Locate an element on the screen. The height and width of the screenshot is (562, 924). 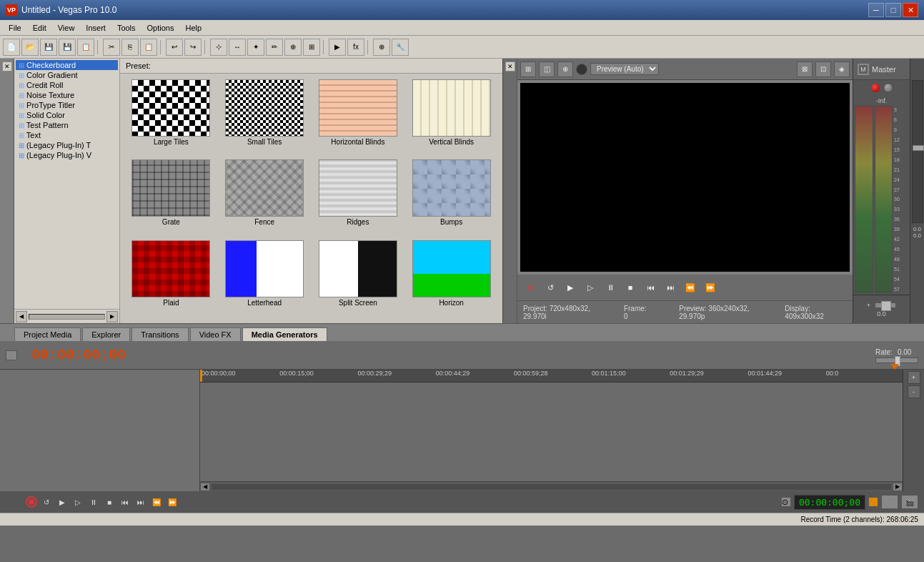
footer-timecode: 00:00:00;00 is located at coordinates (830, 502).